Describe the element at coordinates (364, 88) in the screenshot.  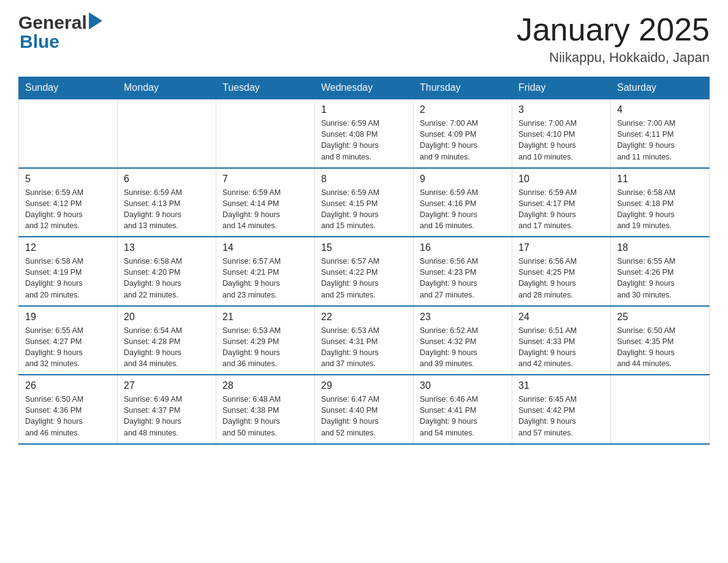
I see `header-day-wednesday: Wednesday` at that location.